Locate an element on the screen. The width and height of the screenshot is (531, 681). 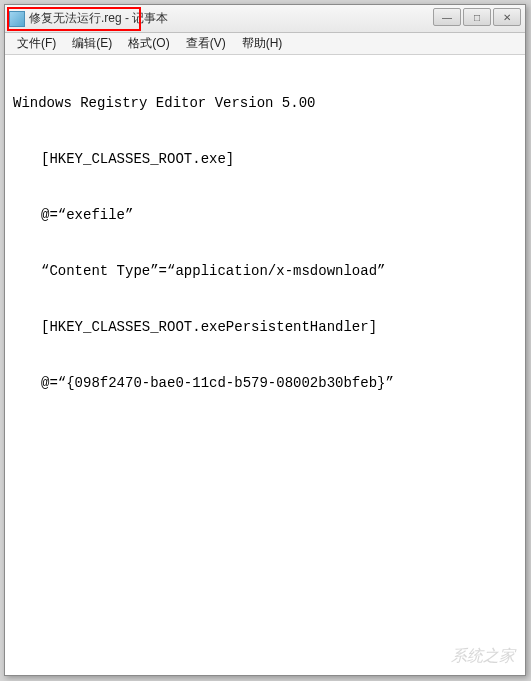
content-line: @=“exefile” is located at coordinates (265, 215).